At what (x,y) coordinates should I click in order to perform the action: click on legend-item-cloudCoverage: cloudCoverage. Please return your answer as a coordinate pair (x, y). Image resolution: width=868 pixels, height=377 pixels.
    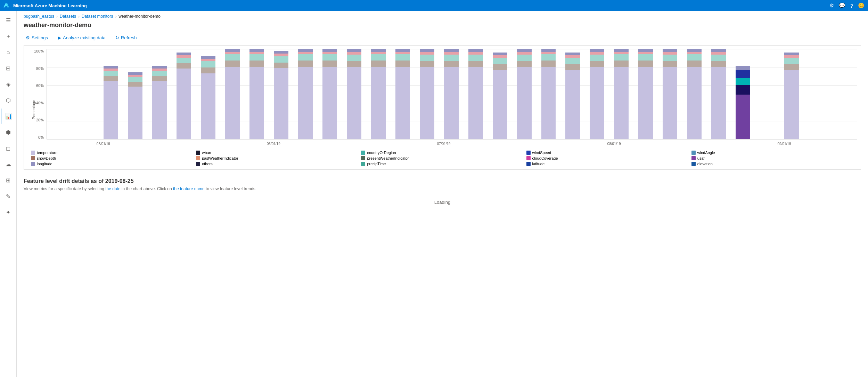
    Looking at the image, I should click on (607, 158).